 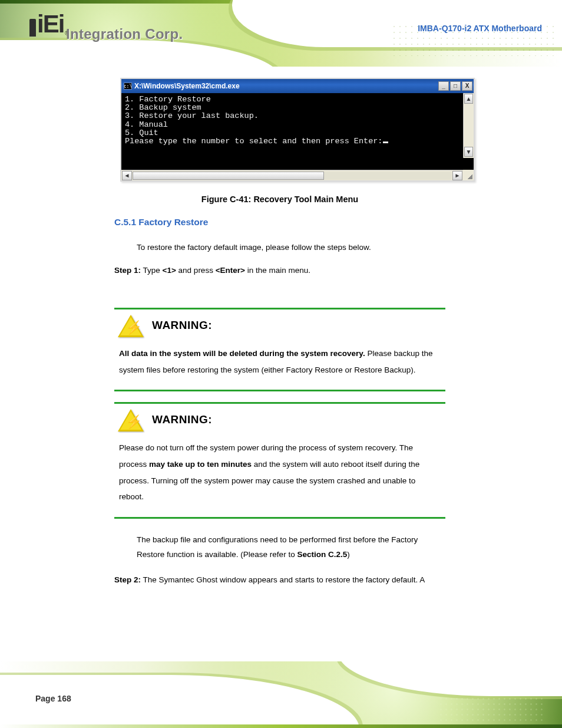 What do you see at coordinates (456, 86) in the screenshot?
I see `window-buttons: _ □ X` at bounding box center [456, 86].